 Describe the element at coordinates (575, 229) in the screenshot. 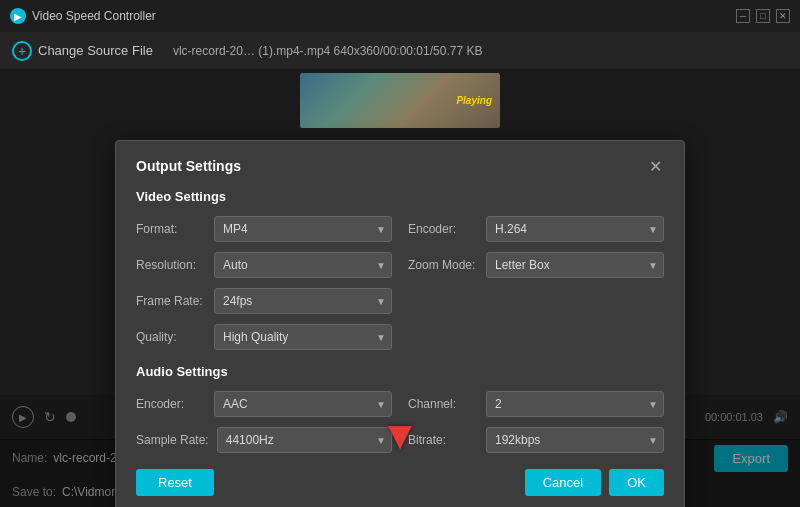

I see `encoder-select-wrapper: H.264 ▼` at that location.